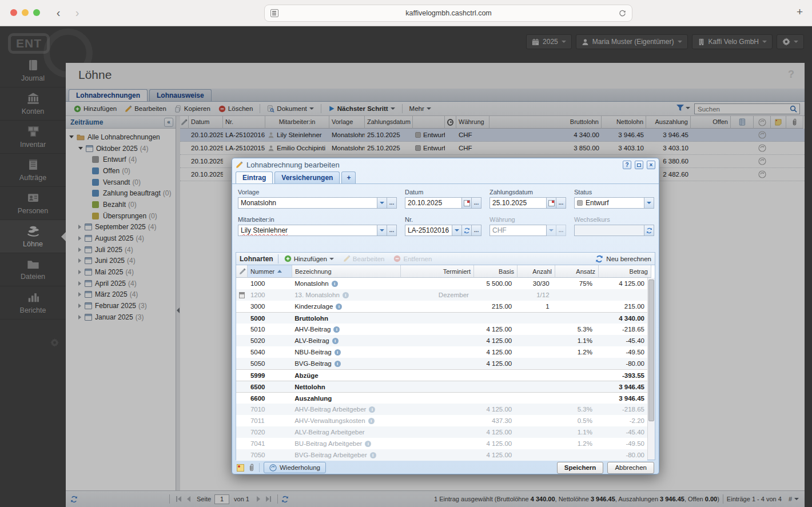 The width and height of the screenshot is (812, 507). I want to click on lohnart-remove-button: Entfernen, so click(413, 258).